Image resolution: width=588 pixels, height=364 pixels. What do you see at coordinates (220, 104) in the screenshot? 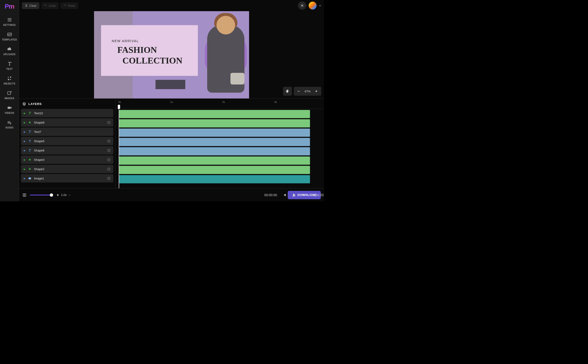
I see `timeline-ruler: 0s1s2s3s4s` at bounding box center [220, 104].